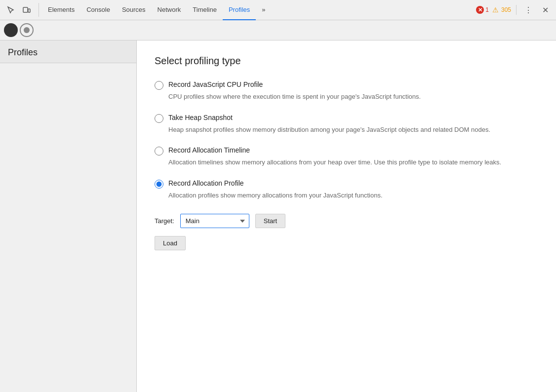 Image resolution: width=556 pixels, height=392 pixels. I want to click on toolbar: Elements Console Sources Network Timelin…, so click(278, 10).